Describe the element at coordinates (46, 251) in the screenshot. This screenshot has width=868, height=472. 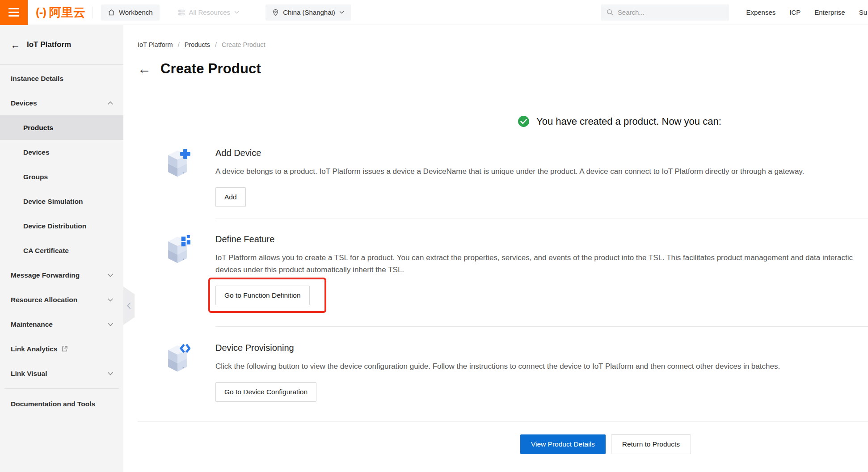
I see `sidebar-item-label: CA Certificate` at that location.